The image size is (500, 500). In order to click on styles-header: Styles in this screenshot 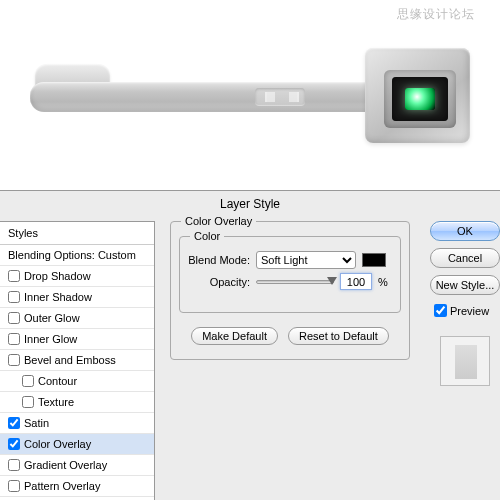, I will do `click(77, 234)`.